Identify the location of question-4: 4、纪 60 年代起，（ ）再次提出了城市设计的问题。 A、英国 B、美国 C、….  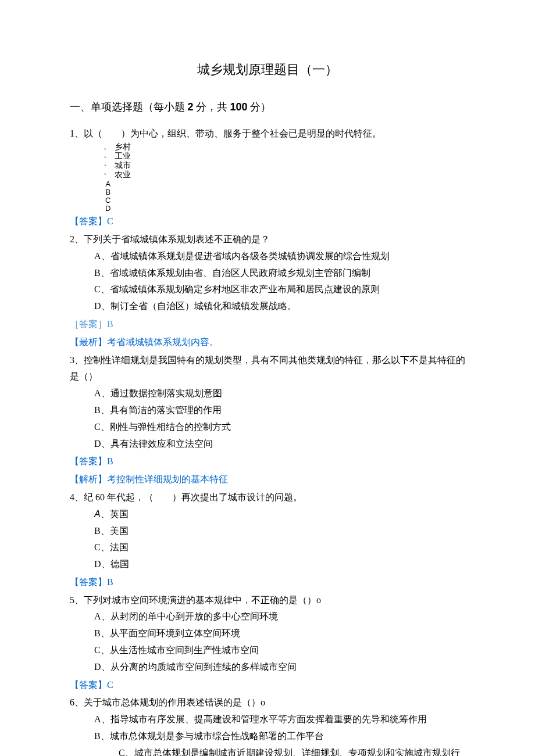
(268, 531).